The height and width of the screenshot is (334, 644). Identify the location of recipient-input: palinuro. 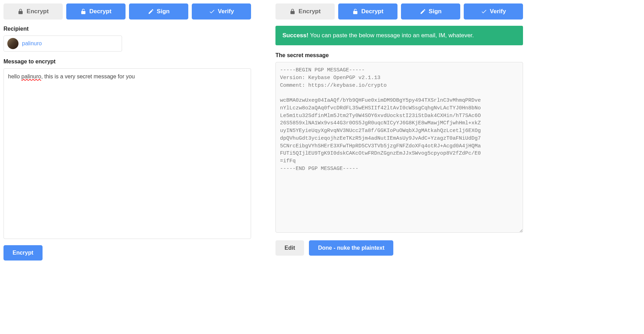
(63, 44).